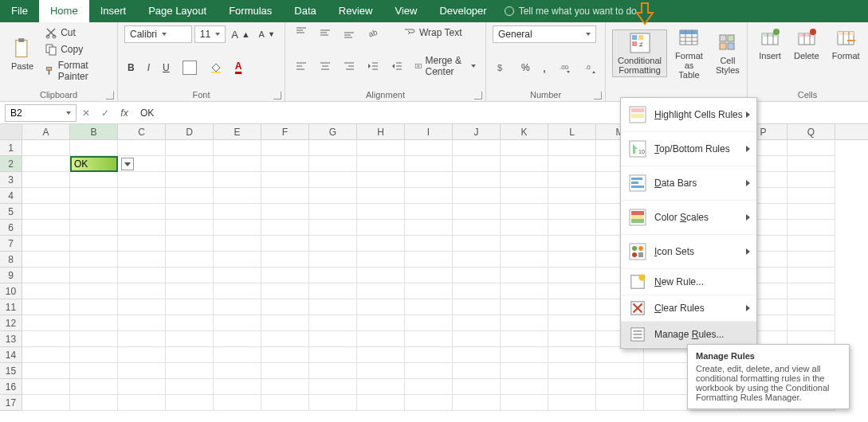 The height and width of the screenshot is (422, 868). I want to click on select-all-corner, so click(11, 132).